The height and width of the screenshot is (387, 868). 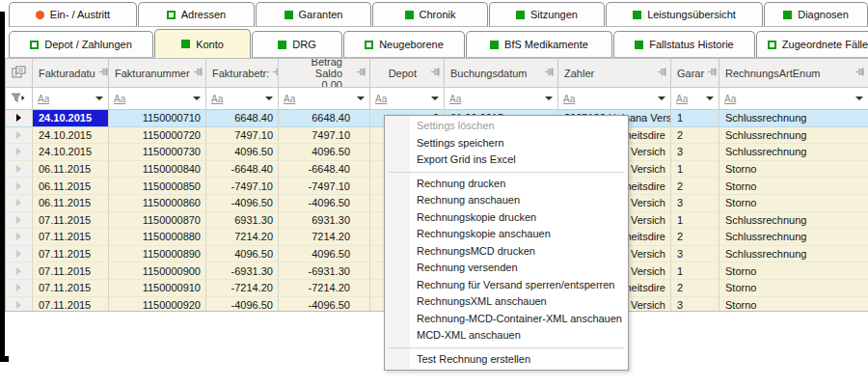 What do you see at coordinates (158, 170) in the screenshot?
I see `cell-nr: 1150000840` at bounding box center [158, 170].